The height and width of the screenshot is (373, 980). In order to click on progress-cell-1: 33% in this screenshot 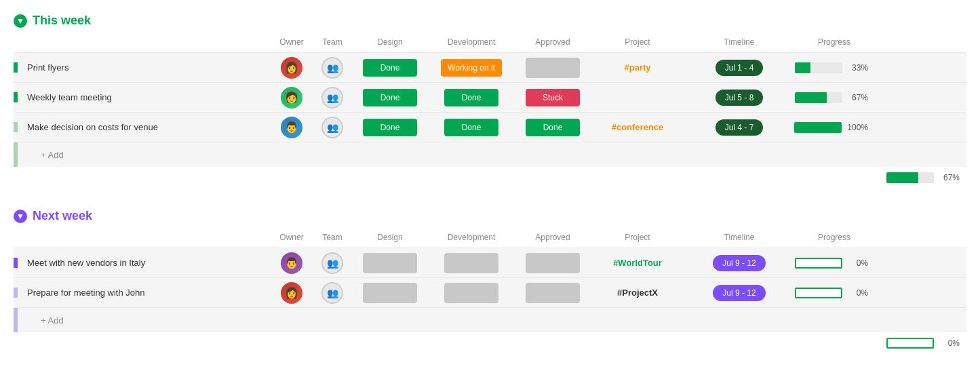, I will do `click(834, 68)`.